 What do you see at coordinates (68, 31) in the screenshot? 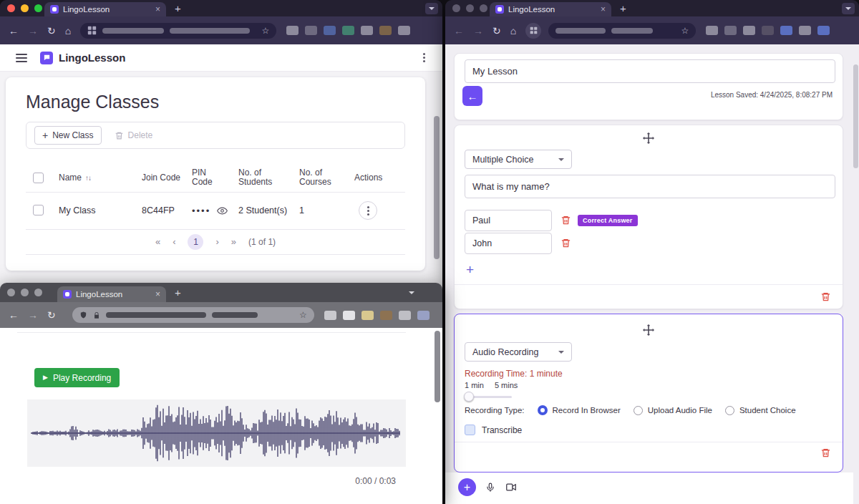
I see `home-button: ⌂` at bounding box center [68, 31].